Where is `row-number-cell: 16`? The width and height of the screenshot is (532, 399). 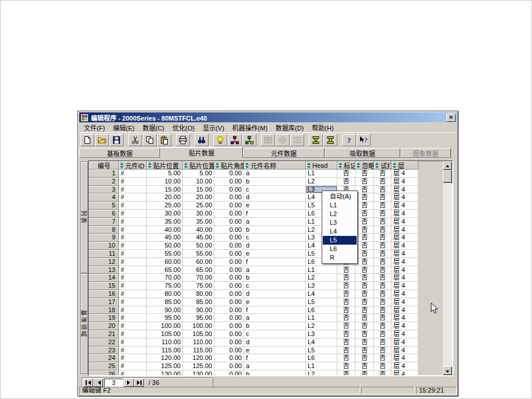 row-number-cell: 16 is located at coordinates (104, 294).